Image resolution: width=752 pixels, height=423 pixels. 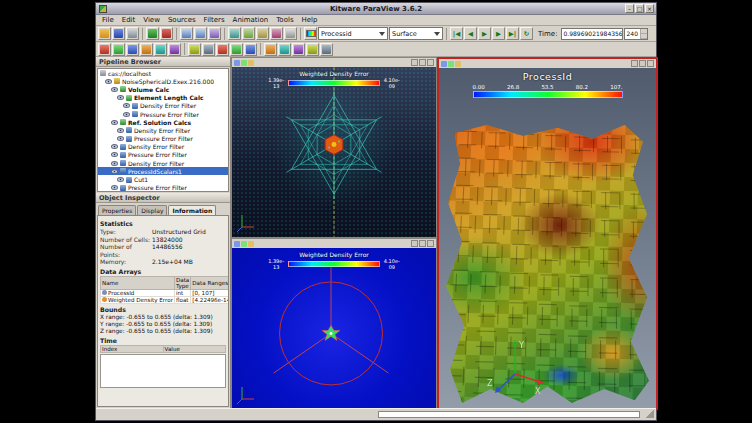 What do you see at coordinates (152, 210) in the screenshot?
I see `tab-display: Display` at bounding box center [152, 210].